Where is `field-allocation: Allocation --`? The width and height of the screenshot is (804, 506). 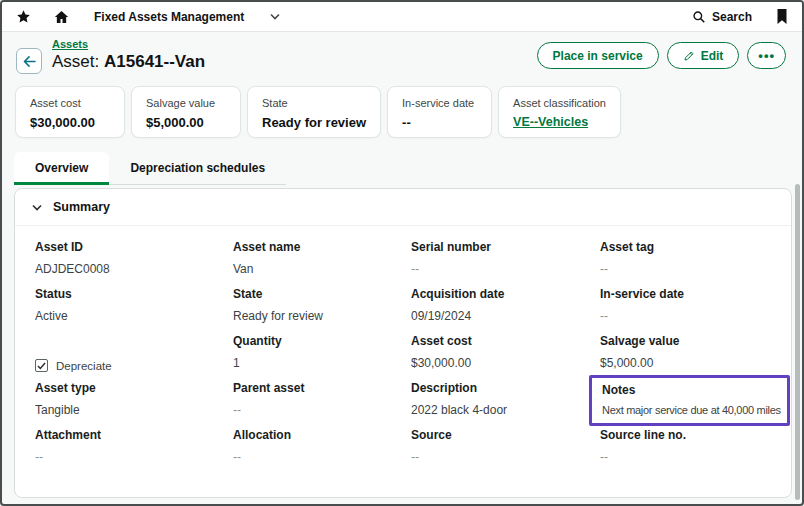 field-allocation: Allocation -- is located at coordinates (322, 452).